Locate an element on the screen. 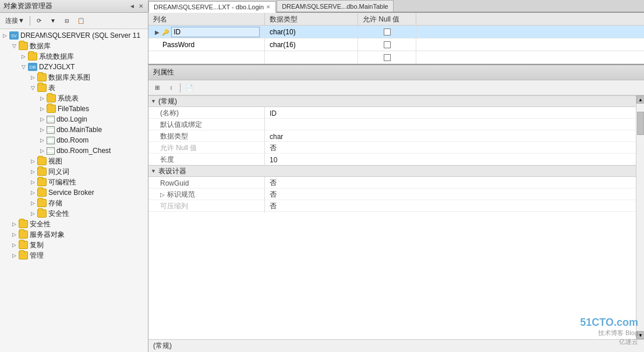  prop-nullable-value: 否 is located at coordinates (451, 148).